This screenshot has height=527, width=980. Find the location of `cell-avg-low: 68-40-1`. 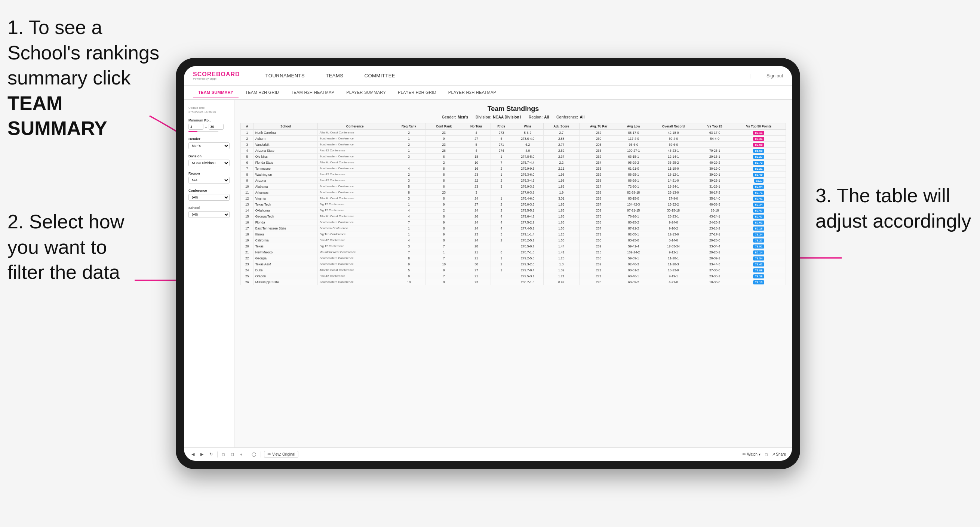

cell-avg-low: 68-40-1 is located at coordinates (634, 276).